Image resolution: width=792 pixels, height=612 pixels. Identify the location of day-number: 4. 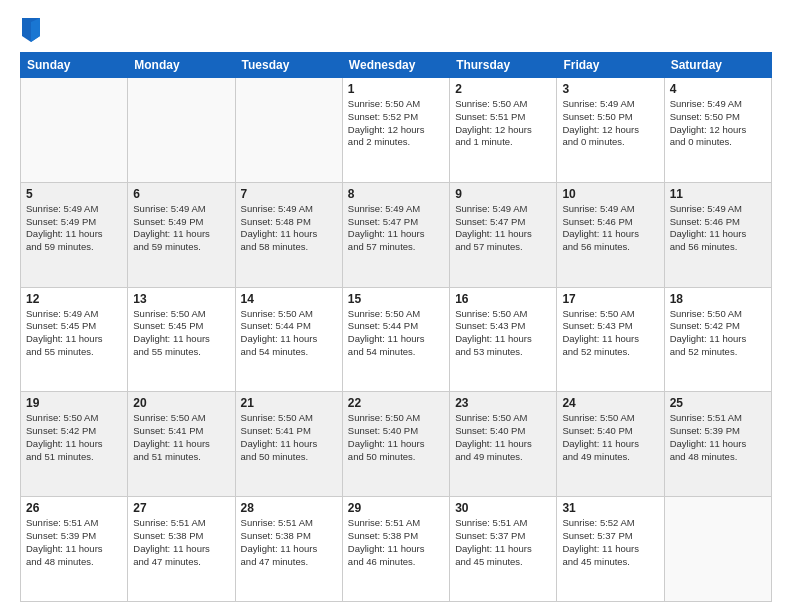
(718, 89).